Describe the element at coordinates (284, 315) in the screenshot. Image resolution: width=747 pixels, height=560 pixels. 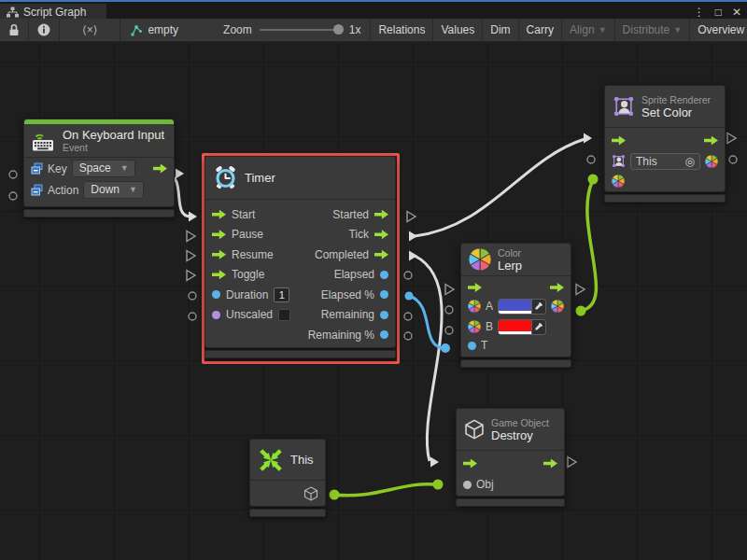
I see `unscaled-checkbox` at that location.